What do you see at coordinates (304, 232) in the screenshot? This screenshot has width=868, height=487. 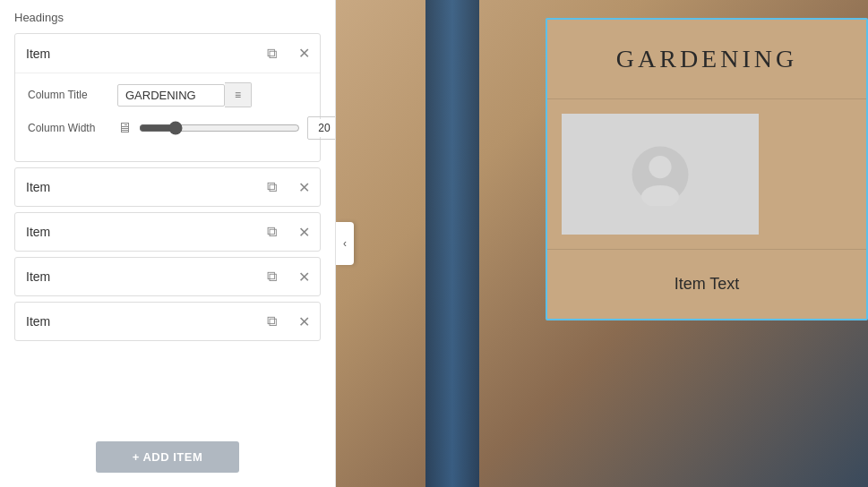 I see `close-button-3: ✕` at bounding box center [304, 232].